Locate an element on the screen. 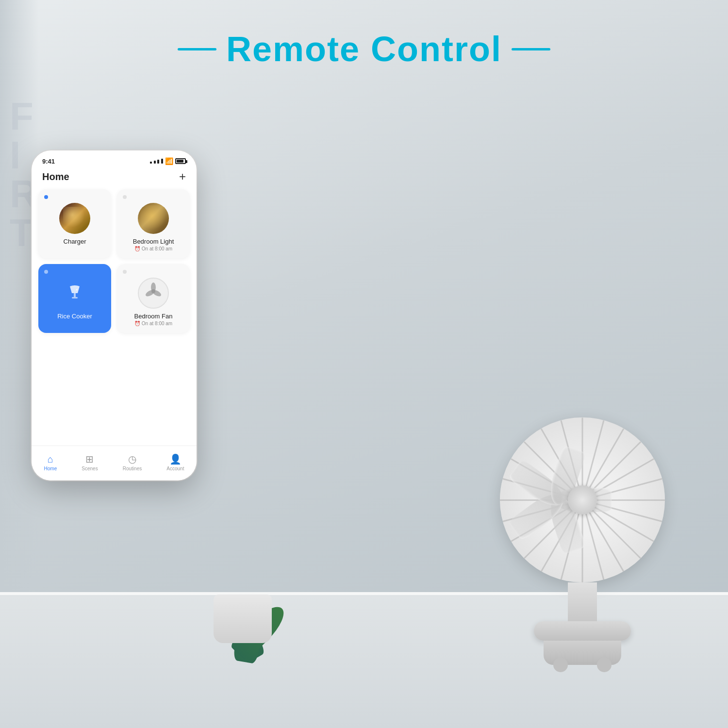  bedroom-fan-label: Bedroom Fan is located at coordinates (153, 316).